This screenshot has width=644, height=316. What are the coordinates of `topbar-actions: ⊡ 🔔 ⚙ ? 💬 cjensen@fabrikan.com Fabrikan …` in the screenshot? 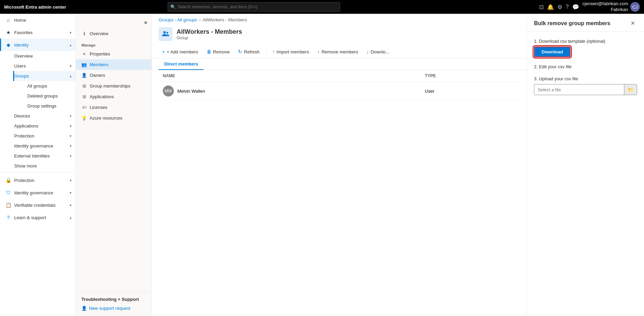 It's located at (589, 7).